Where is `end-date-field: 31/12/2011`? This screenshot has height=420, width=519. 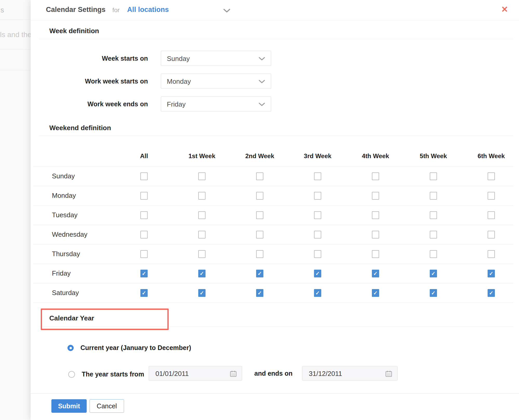
end-date-field: 31/12/2011 is located at coordinates (350, 373).